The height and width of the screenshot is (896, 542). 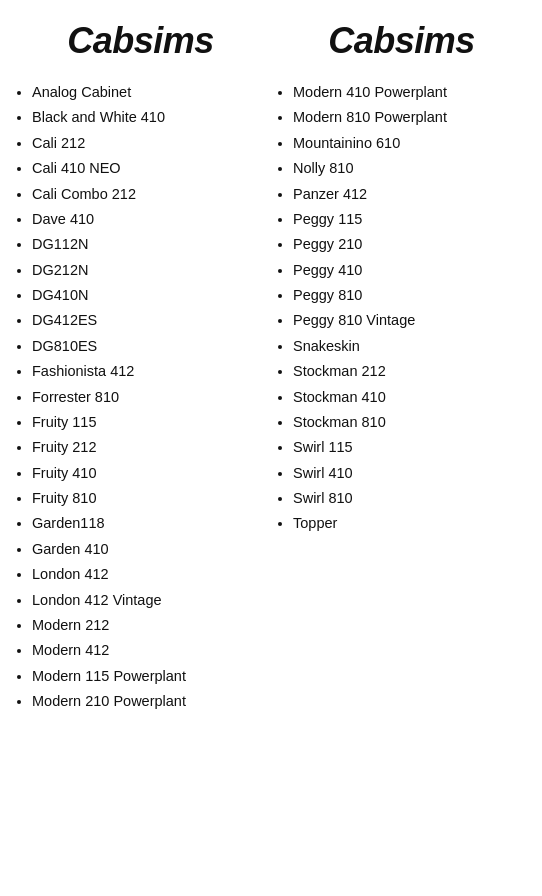 What do you see at coordinates (152, 398) in the screenshot?
I see `list-item: Forrester 810` at bounding box center [152, 398].